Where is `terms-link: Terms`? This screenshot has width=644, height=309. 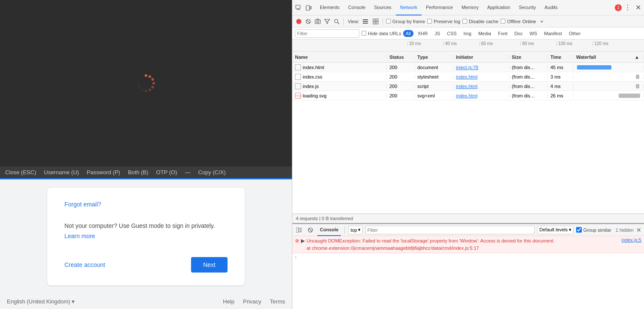 terms-link: Terms is located at coordinates (277, 301).